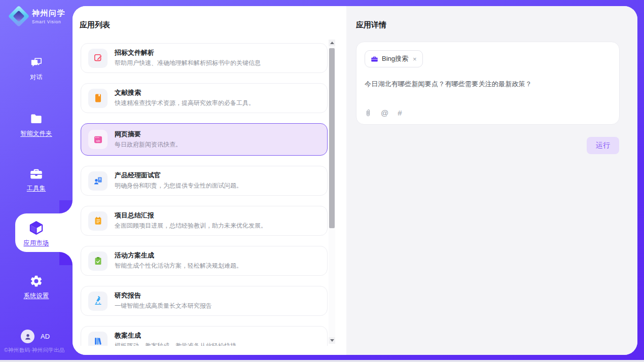 The image size is (644, 362). What do you see at coordinates (37, 234) in the screenshot?
I see `sidebar-item-app-market: 应用市场` at bounding box center [37, 234].